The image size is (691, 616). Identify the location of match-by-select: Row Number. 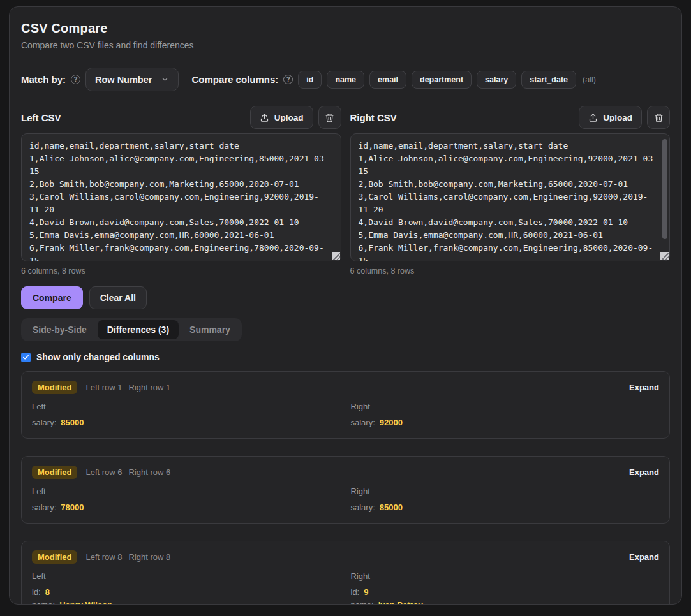
(132, 79).